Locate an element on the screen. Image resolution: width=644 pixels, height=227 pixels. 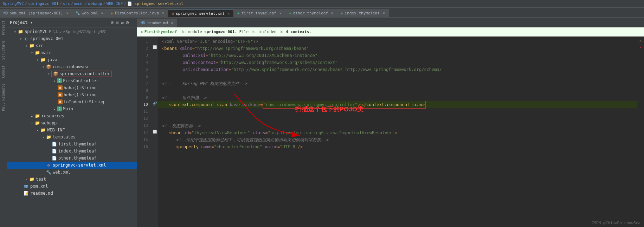
xml-file-icon: ⚙ is located at coordinates (49, 165).